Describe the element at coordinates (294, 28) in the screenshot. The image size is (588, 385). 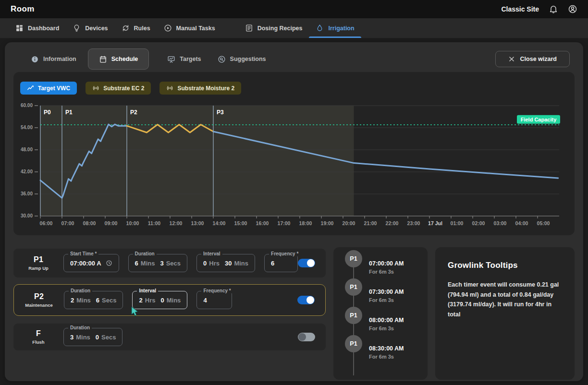
I see `main-nav: DashboardDevicesRulesManual TasksDosing …` at that location.